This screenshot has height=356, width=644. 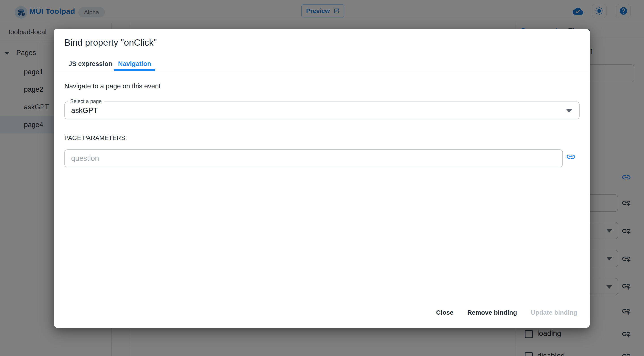 What do you see at coordinates (322, 110) in the screenshot?
I see `page-select: Select a page askGPT` at bounding box center [322, 110].